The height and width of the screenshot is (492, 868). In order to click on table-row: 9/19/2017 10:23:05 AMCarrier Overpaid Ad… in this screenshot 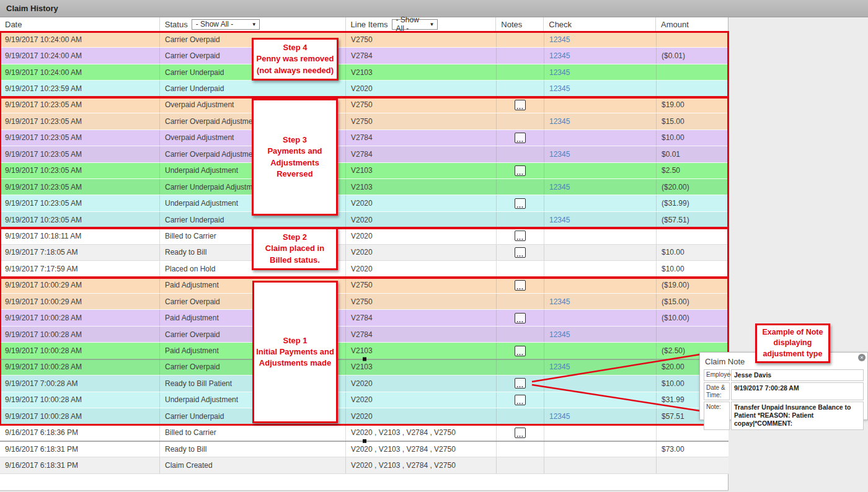, I will do `click(365, 154)`.